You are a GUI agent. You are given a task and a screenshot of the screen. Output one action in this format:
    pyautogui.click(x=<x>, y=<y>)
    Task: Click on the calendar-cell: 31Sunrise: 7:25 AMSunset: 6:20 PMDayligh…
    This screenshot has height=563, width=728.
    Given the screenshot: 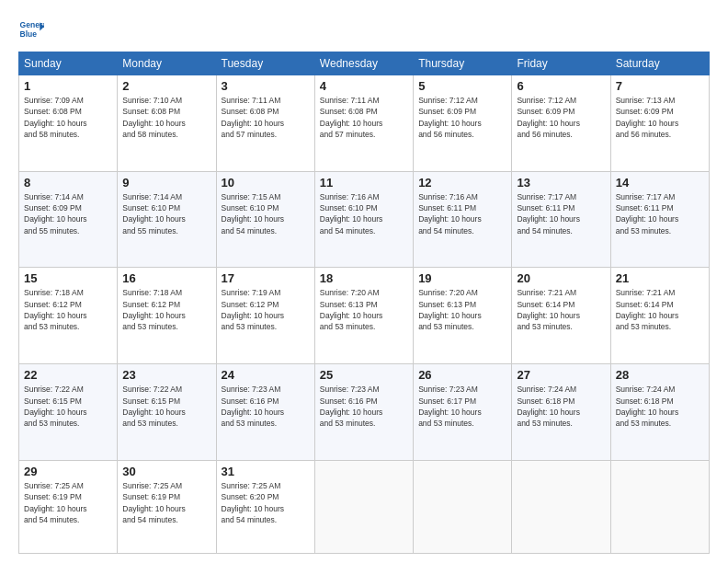 What is the action you would take?
    pyautogui.click(x=265, y=506)
    